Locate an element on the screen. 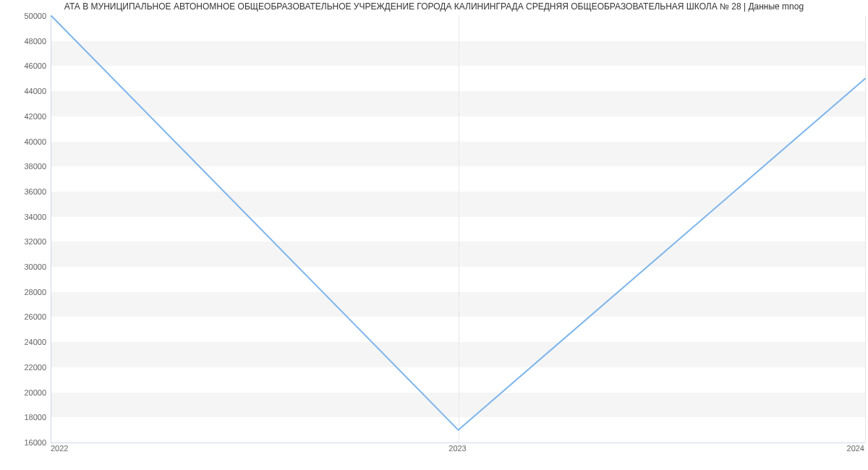 The width and height of the screenshot is (868, 470). grid-vline is located at coordinates (865, 229).